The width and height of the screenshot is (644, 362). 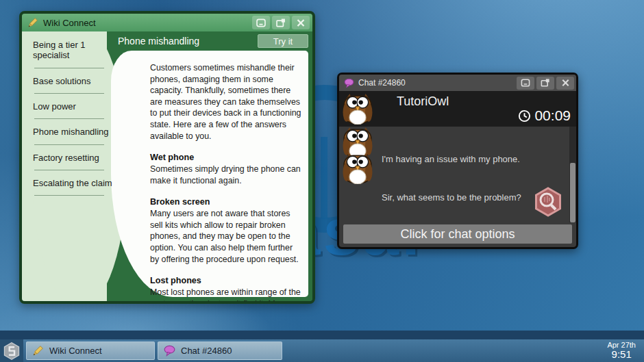 What do you see at coordinates (12, 350) in the screenshot?
I see `start-button` at bounding box center [12, 350].